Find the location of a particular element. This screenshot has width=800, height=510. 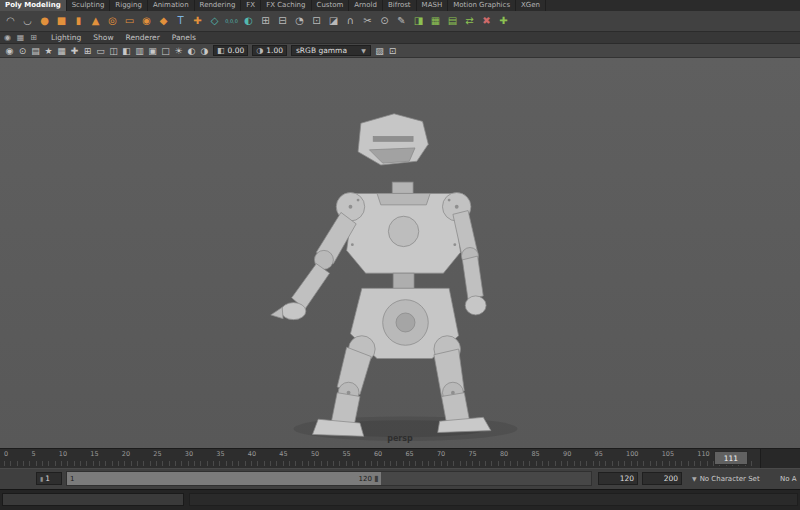

tab-rendering: Rendering is located at coordinates (218, 6).